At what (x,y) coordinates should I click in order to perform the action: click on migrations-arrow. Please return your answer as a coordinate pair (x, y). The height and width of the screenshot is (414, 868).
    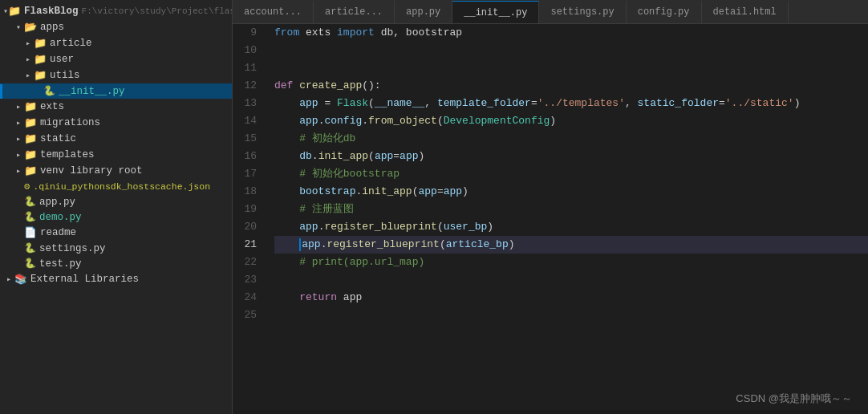
    Looking at the image, I should click on (18, 123).